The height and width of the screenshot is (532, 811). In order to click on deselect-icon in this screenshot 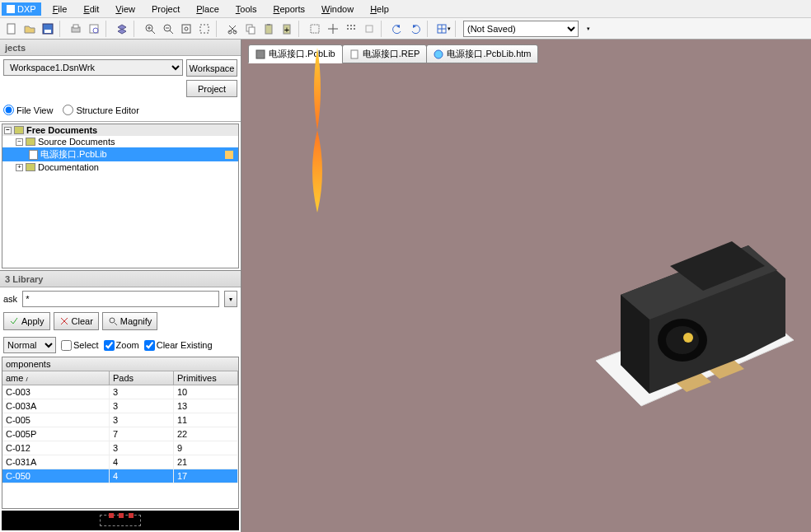, I will do `click(369, 29)`.